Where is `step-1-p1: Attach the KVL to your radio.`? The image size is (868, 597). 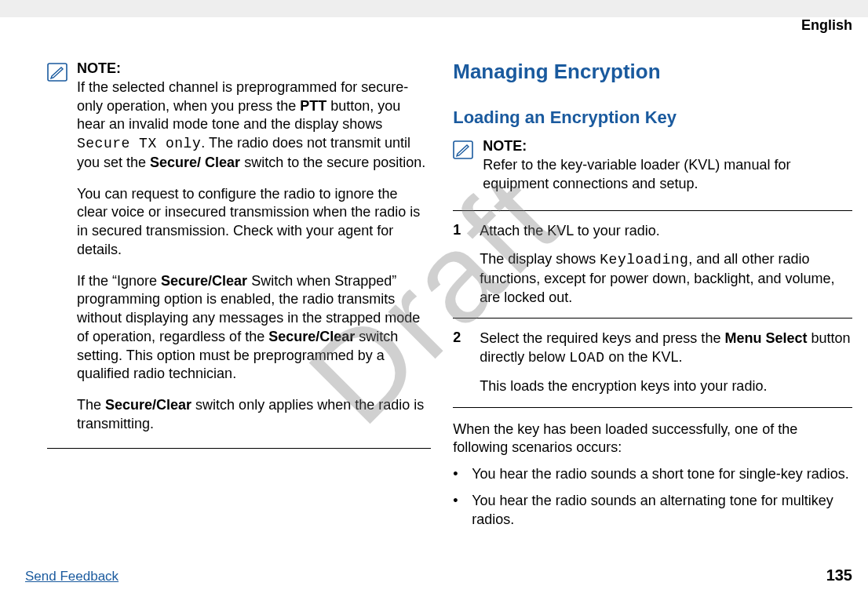 step-1-p1: Attach the KVL to your radio. is located at coordinates (666, 231).